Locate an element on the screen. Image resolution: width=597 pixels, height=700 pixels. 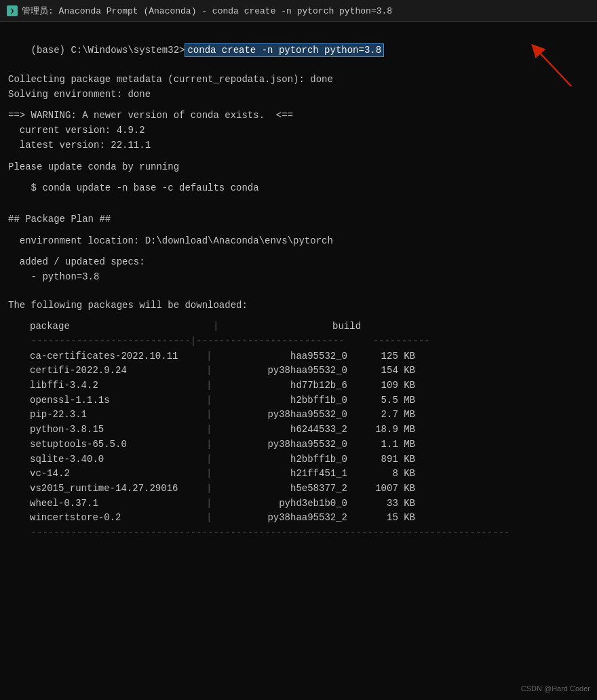
package-size: 33 KB is located at coordinates (388, 504).